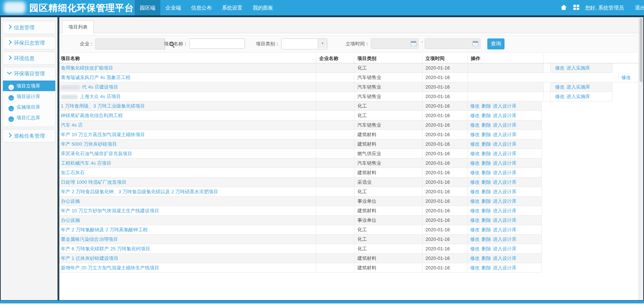 This screenshot has height=306, width=644. Describe the element at coordinates (641, 159) in the screenshot. I see `vertical-scrollbar-track` at that location.